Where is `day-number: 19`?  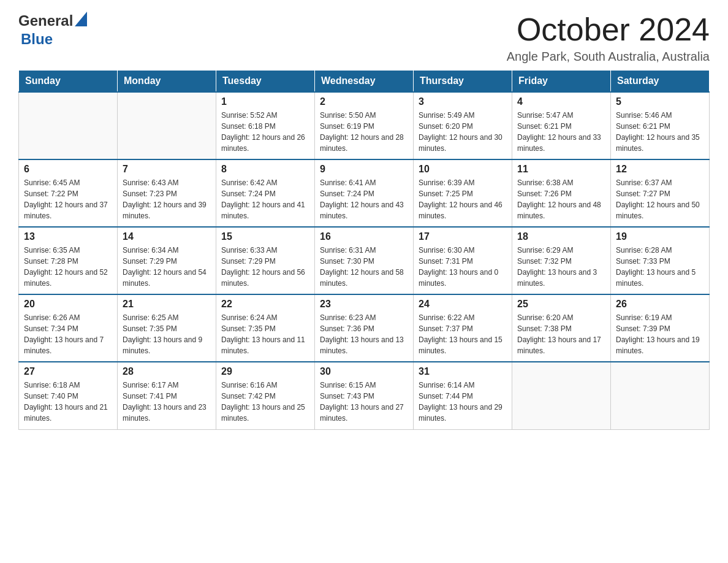 day-number: 19 is located at coordinates (660, 237).